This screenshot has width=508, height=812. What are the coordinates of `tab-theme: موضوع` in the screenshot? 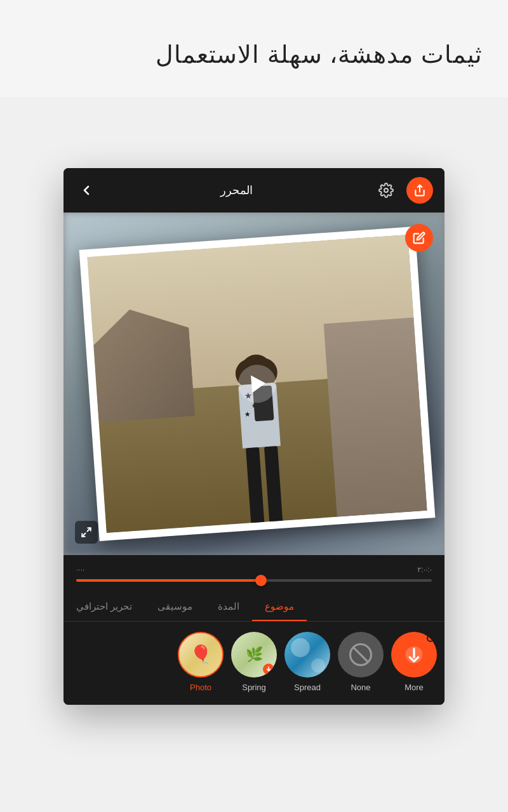 It's located at (279, 606).